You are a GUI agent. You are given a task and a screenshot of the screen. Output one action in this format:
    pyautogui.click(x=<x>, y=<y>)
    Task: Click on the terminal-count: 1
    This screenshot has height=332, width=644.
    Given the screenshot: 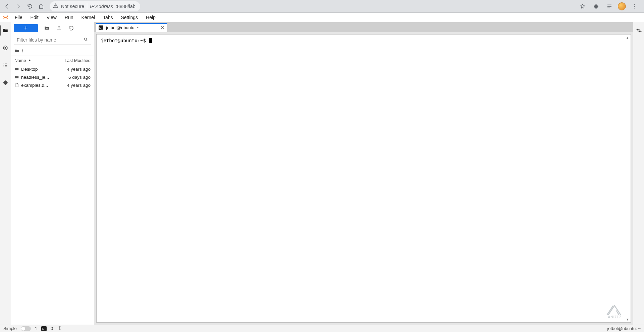 What is the action you would take?
    pyautogui.click(x=36, y=328)
    